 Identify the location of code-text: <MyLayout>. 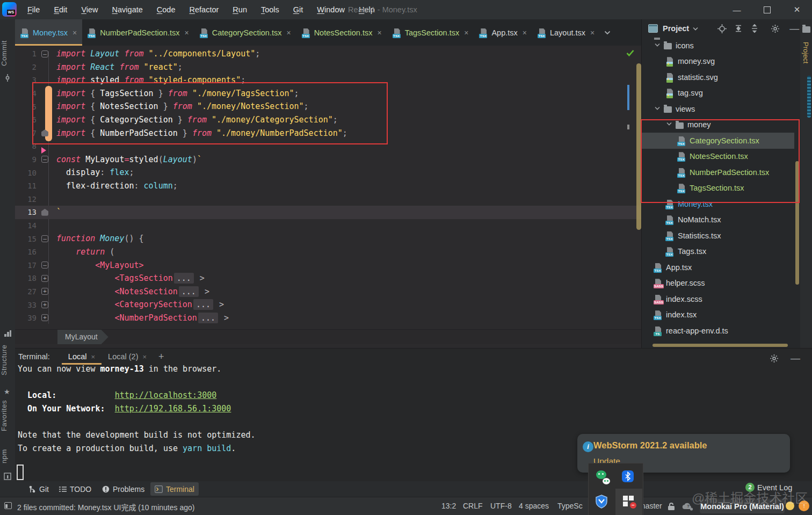
(100, 265).